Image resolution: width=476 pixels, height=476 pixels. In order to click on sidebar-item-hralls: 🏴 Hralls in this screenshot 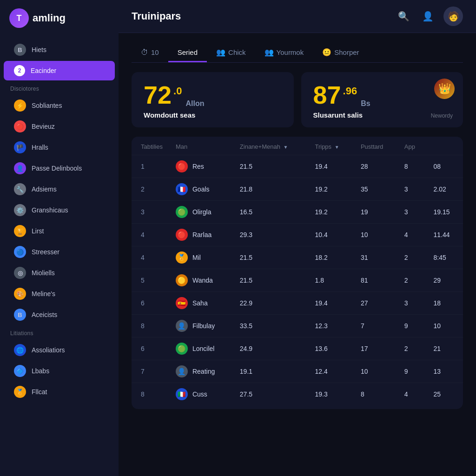, I will do `click(60, 147)`.